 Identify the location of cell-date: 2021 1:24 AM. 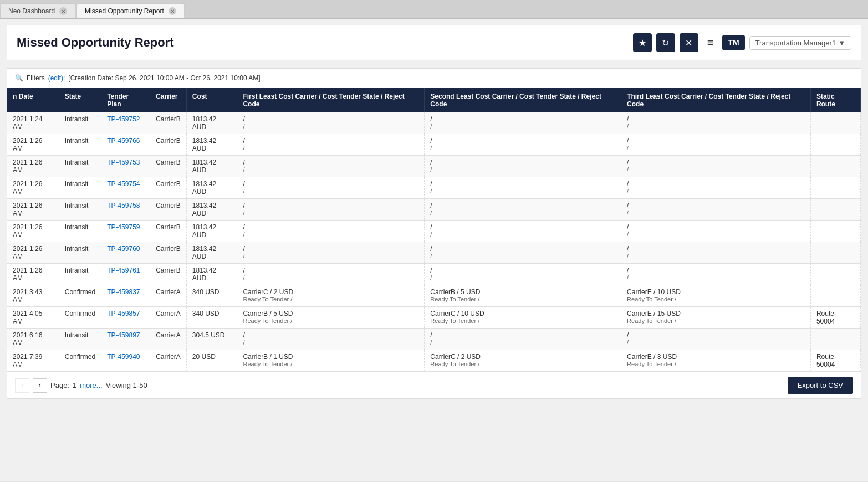
(33, 123).